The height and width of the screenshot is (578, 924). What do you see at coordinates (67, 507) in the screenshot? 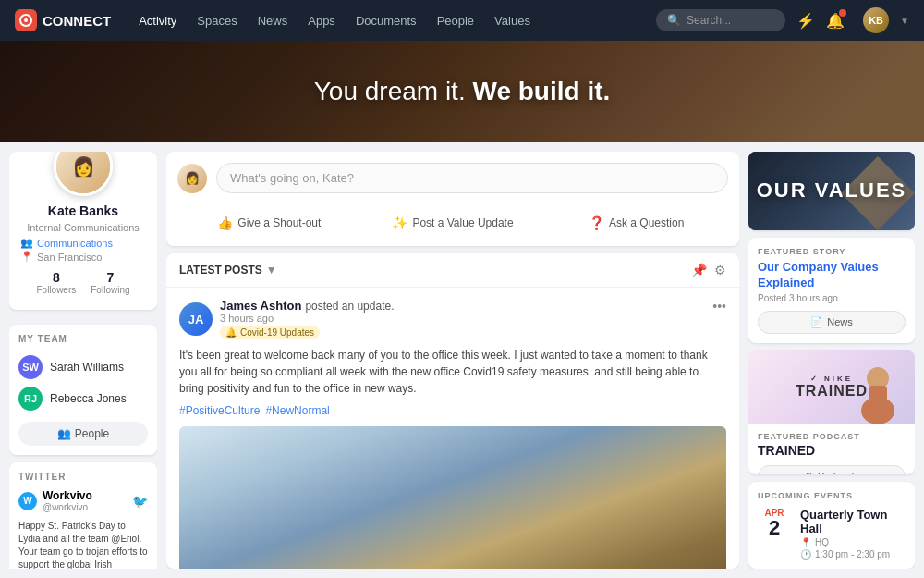
I see `twitter-handle: @workvivo` at bounding box center [67, 507].